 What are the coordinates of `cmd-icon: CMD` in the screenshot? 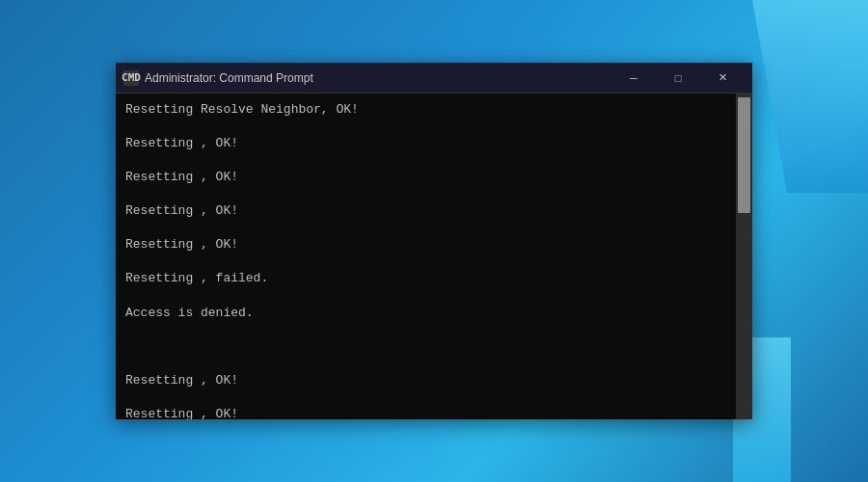 It's located at (131, 78).